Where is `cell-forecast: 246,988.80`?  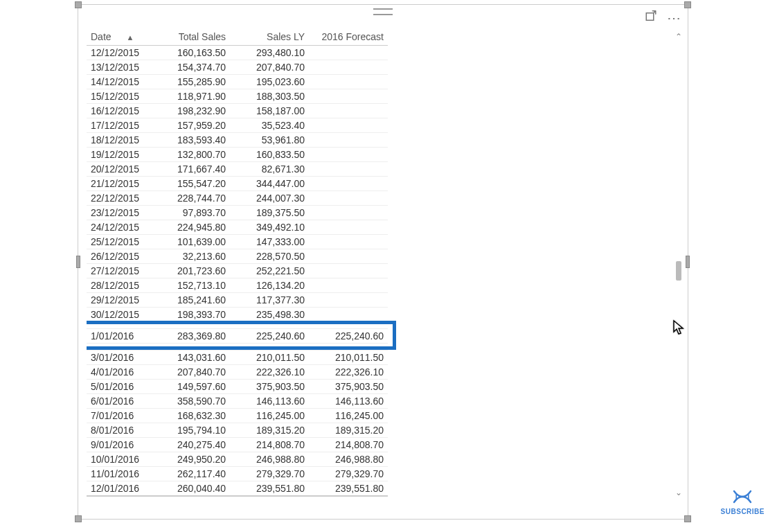
cell-forecast: 246,988.80 is located at coordinates (348, 460).